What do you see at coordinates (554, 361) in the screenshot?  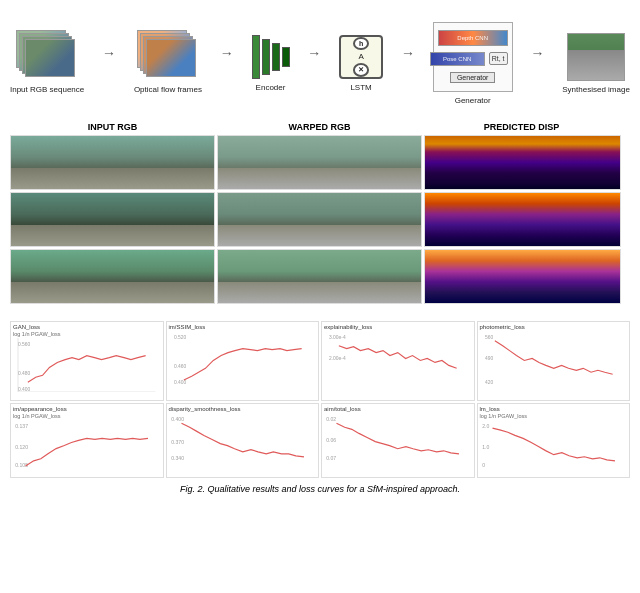 I see `chart-photometric-loss: photometric_loss 560 490 420 0.00k 12.0k…` at bounding box center [554, 361].